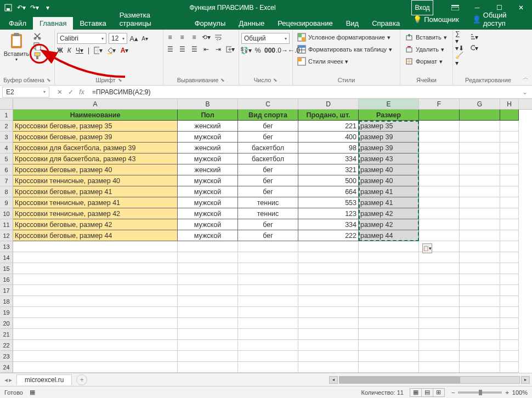  What do you see at coordinates (329, 137) in the screenshot?
I see `cell: 400` at bounding box center [329, 137].